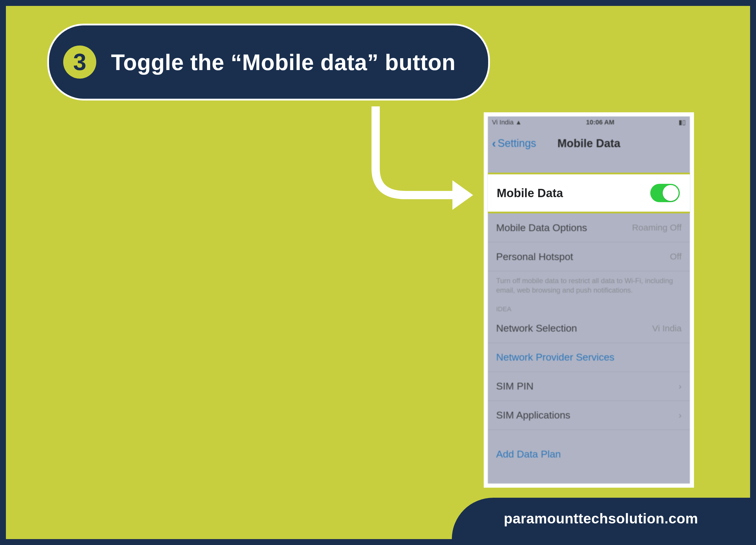  I want to click on row-mobile-data-options: Mobile Data Options Roaming Off, so click(589, 228).